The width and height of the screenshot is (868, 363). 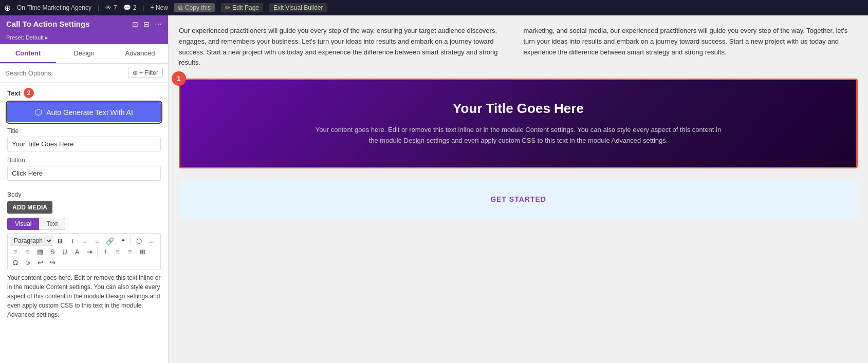 I want to click on omega-button: Ω, so click(x=15, y=263).